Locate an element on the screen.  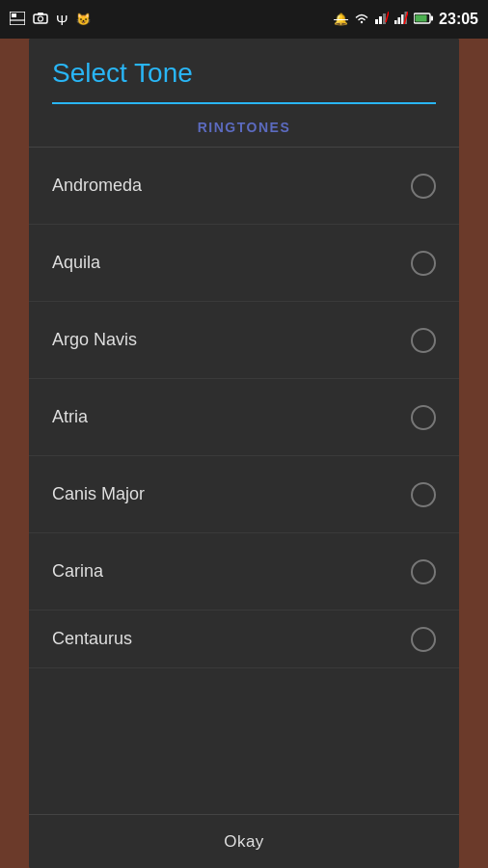
radio-button-centaurus is located at coordinates (423, 639).